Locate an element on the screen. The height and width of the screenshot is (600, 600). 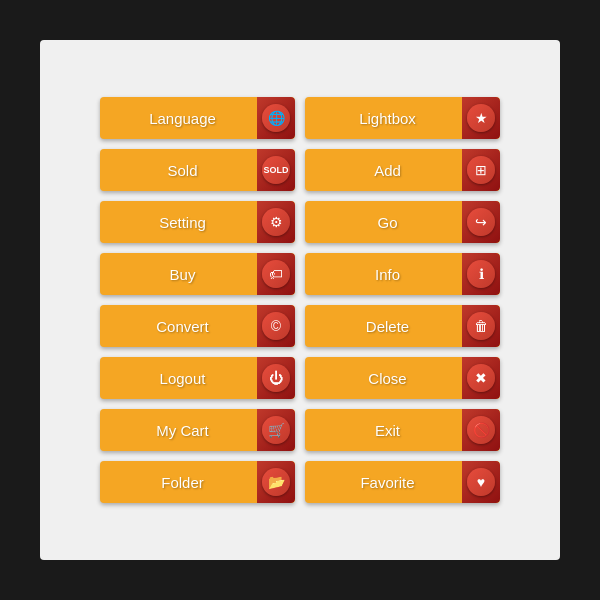
my-cart-icon: 🛒 is located at coordinates (276, 430).